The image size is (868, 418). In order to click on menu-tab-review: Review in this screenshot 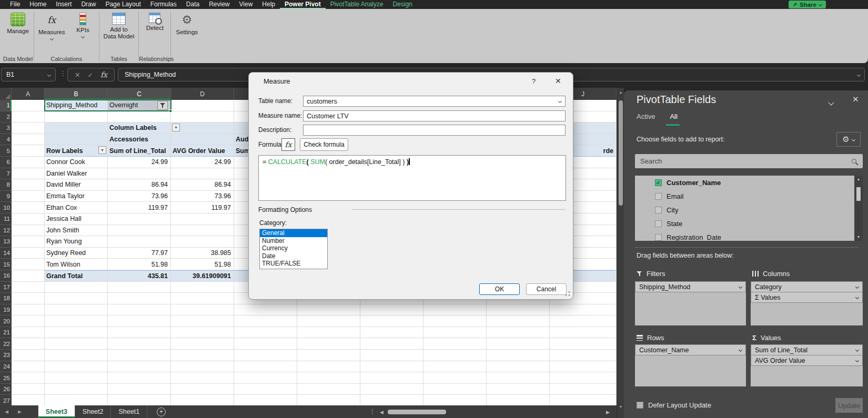, I will do `click(219, 4)`.